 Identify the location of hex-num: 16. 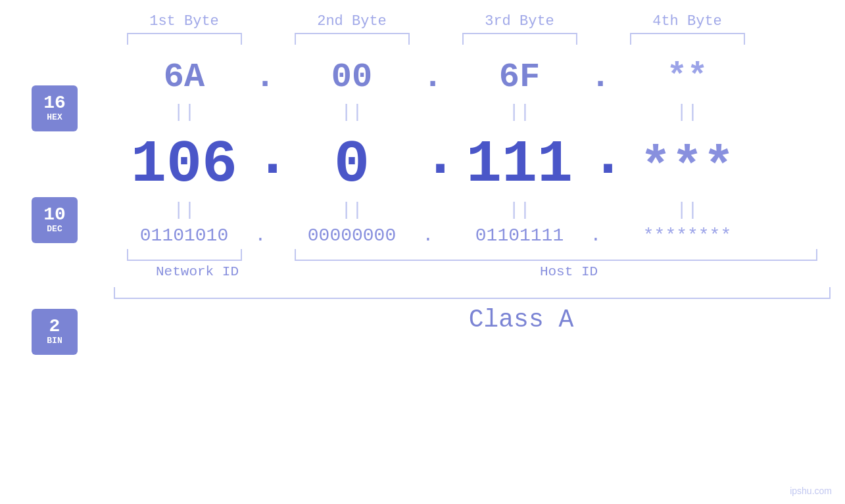
(55, 103).